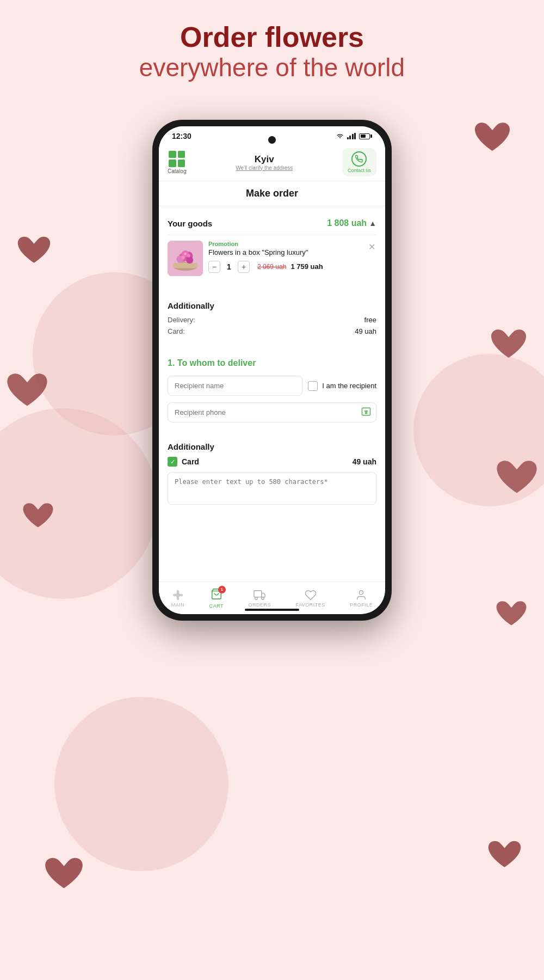 Image resolution: width=544 pixels, height=980 pixels. I want to click on increase-qty-button: +, so click(244, 267).